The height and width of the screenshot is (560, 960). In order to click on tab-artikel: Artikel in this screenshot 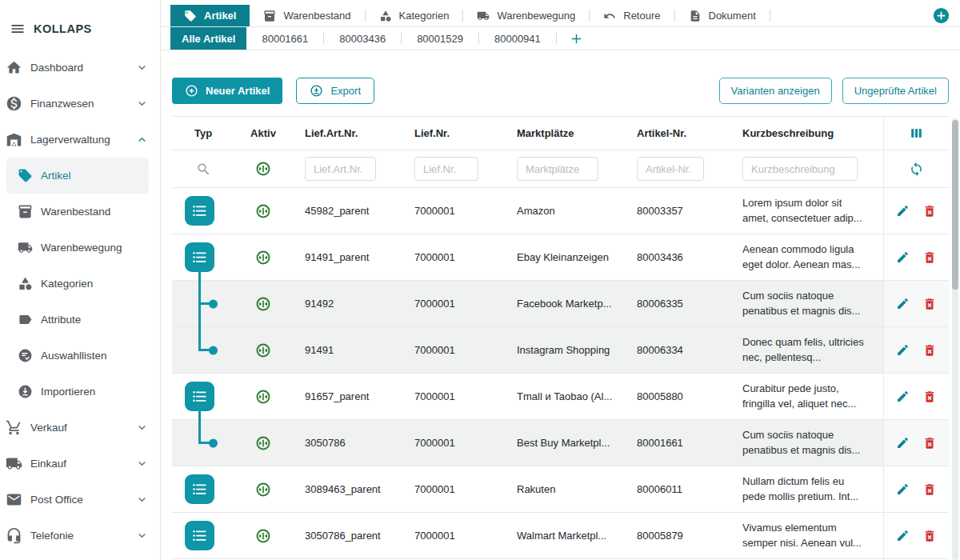, I will do `click(210, 16)`.